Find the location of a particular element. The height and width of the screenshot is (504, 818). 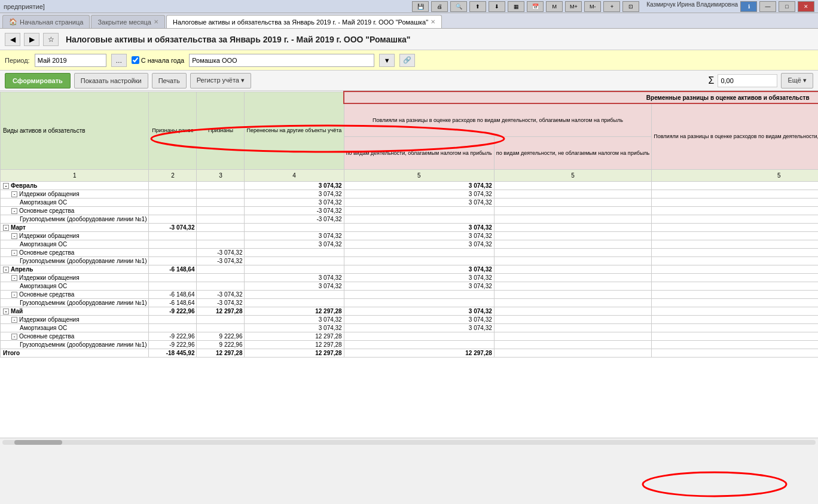

grid-icon: ▦ is located at coordinates (516, 7).